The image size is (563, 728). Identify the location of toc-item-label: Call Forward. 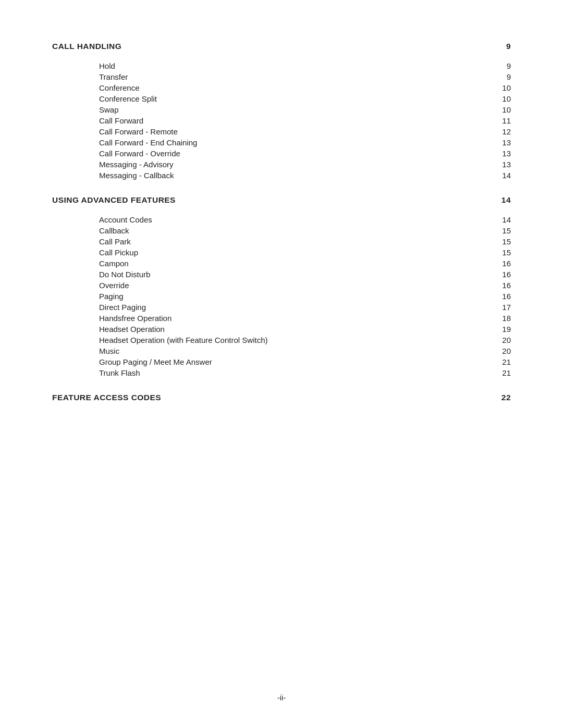
(297, 121).